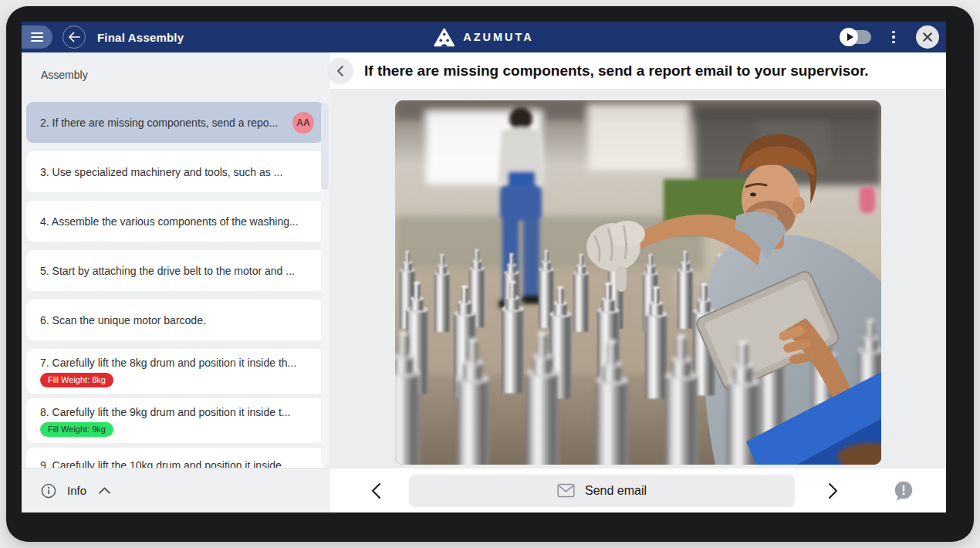  Describe the element at coordinates (833, 491) in the screenshot. I see `next-step-button` at that location.